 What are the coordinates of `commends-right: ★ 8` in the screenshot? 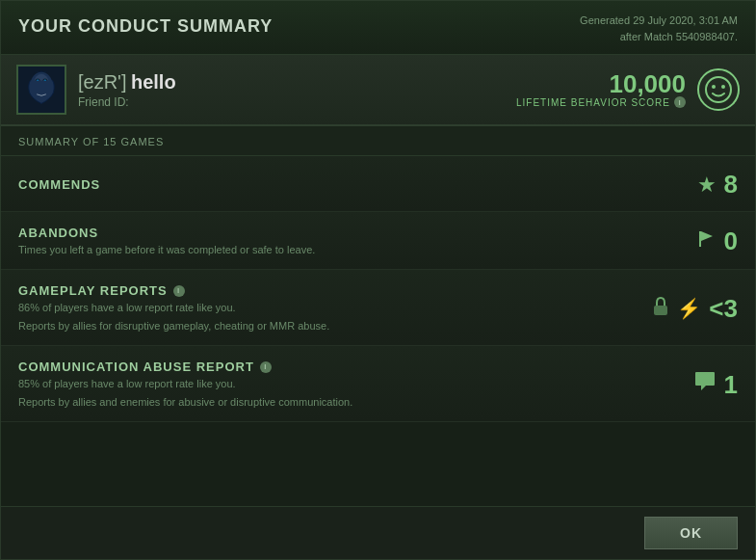 It's located at (699, 185).